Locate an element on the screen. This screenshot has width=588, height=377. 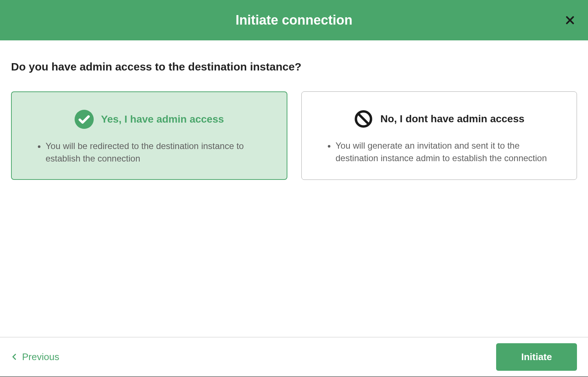
dialog-title: Initiate connection is located at coordinates (294, 20).